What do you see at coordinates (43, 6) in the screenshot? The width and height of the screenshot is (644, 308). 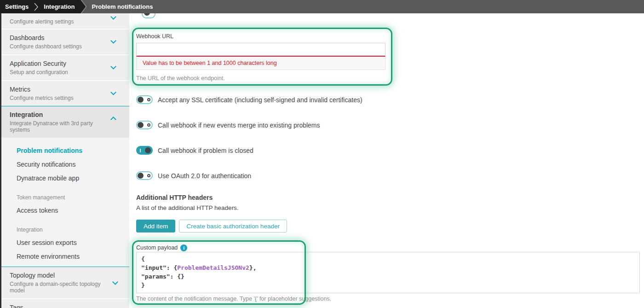 I see `breadcrumb-tab-group: Settings Integration` at bounding box center [43, 6].